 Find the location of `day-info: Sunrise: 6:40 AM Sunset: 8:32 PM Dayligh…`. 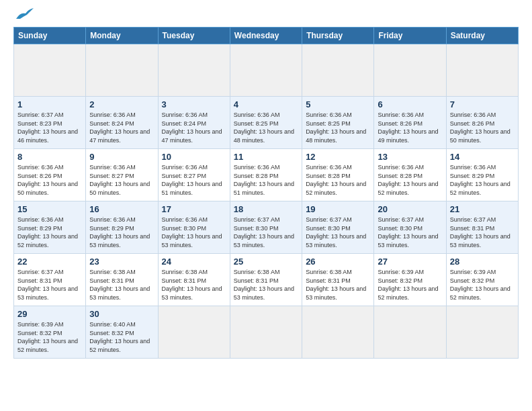

day-info: Sunrise: 6:40 AM Sunset: 8:32 PM Dayligh… is located at coordinates (122, 337).